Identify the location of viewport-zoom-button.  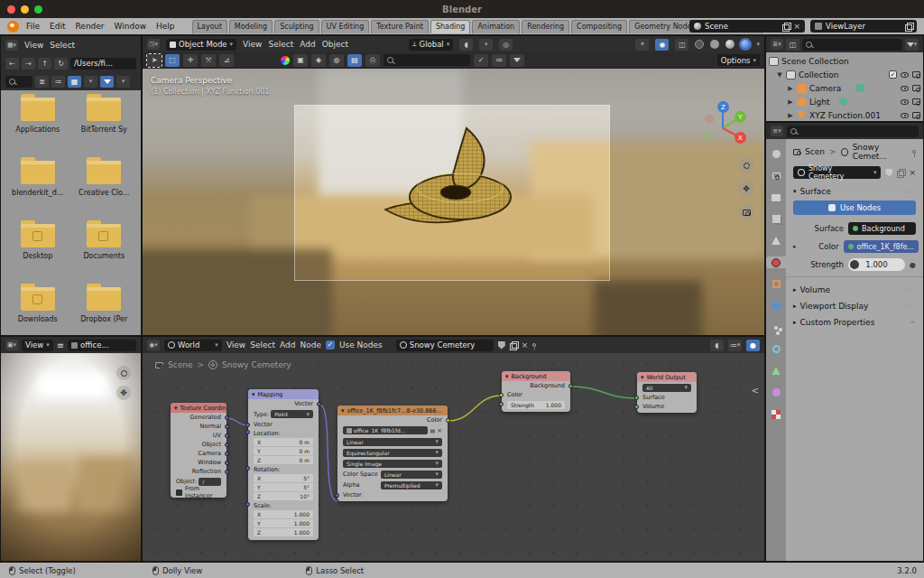
(746, 165).